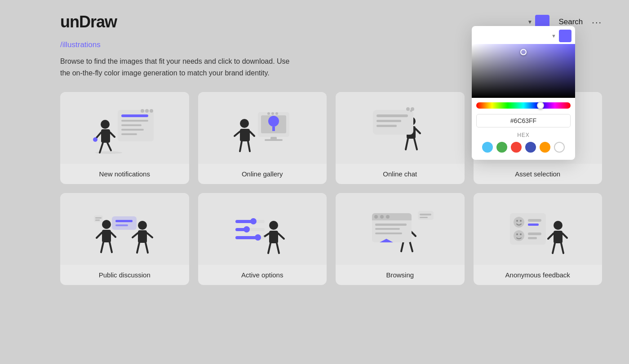 This screenshot has height=364, width=629. Describe the element at coordinates (597, 22) in the screenshot. I see `more-button: ···` at that location.